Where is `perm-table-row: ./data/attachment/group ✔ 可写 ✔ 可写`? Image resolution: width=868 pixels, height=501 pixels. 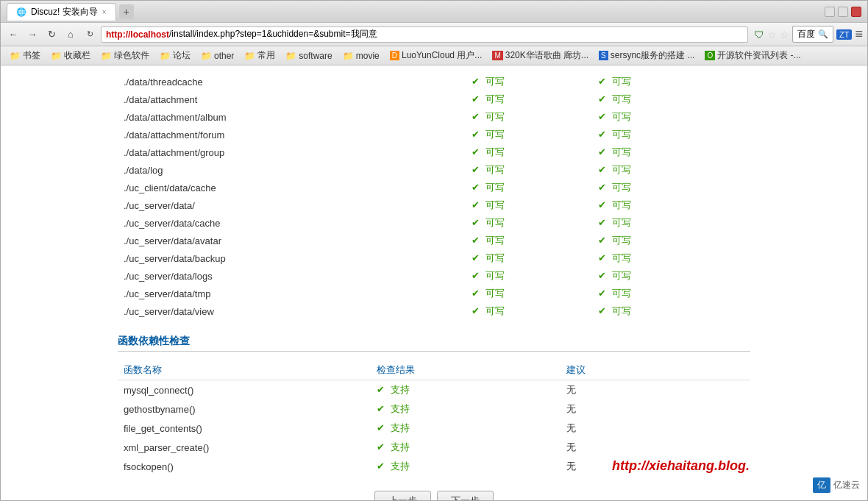
perm-table-row: ./data/attachment/group ✔ 可写 ✔ 可写 is located at coordinates (434, 152).